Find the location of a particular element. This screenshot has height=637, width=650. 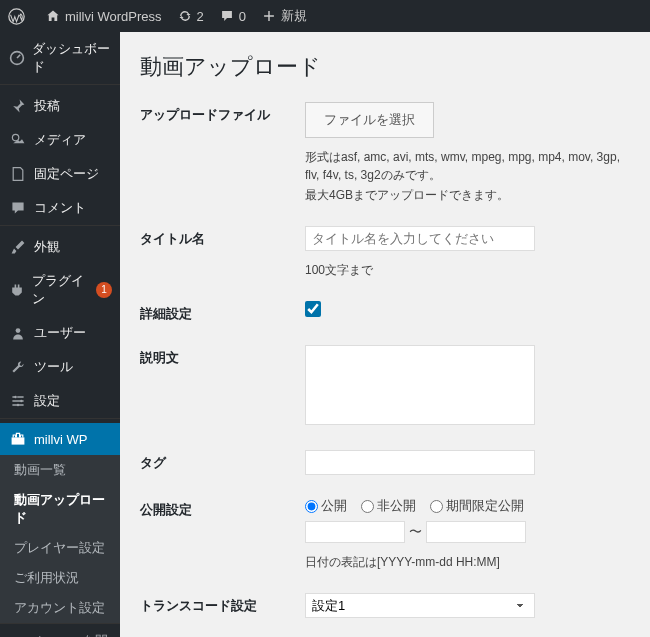

sidebar-item-label: プラグイン is located at coordinates (62, 290).